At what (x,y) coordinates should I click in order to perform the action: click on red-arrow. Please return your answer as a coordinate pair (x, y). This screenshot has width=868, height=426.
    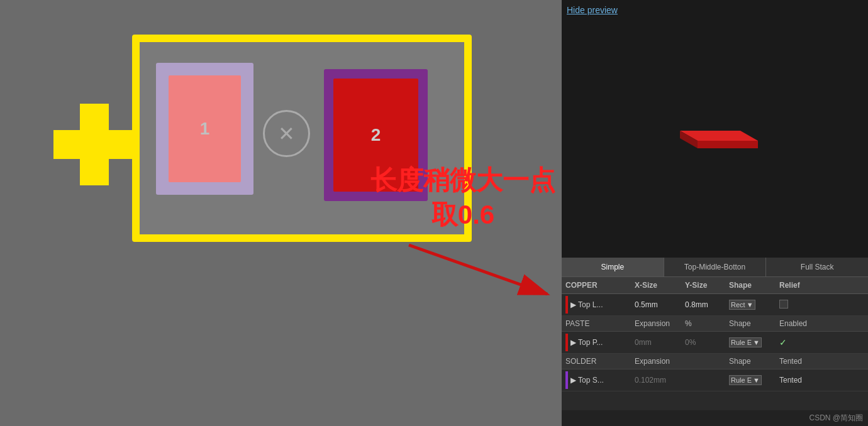
    Looking at the image, I should click on (481, 270).